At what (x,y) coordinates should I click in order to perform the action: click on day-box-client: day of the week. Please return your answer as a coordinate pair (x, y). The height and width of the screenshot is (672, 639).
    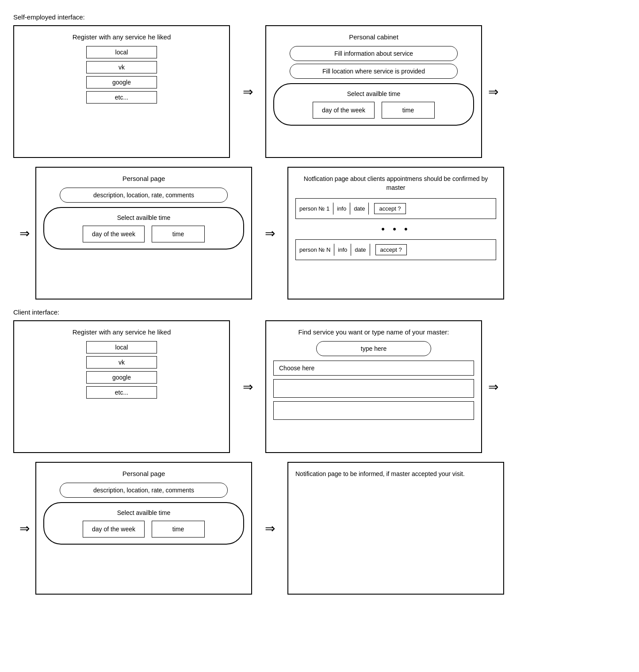
    Looking at the image, I should click on (114, 529).